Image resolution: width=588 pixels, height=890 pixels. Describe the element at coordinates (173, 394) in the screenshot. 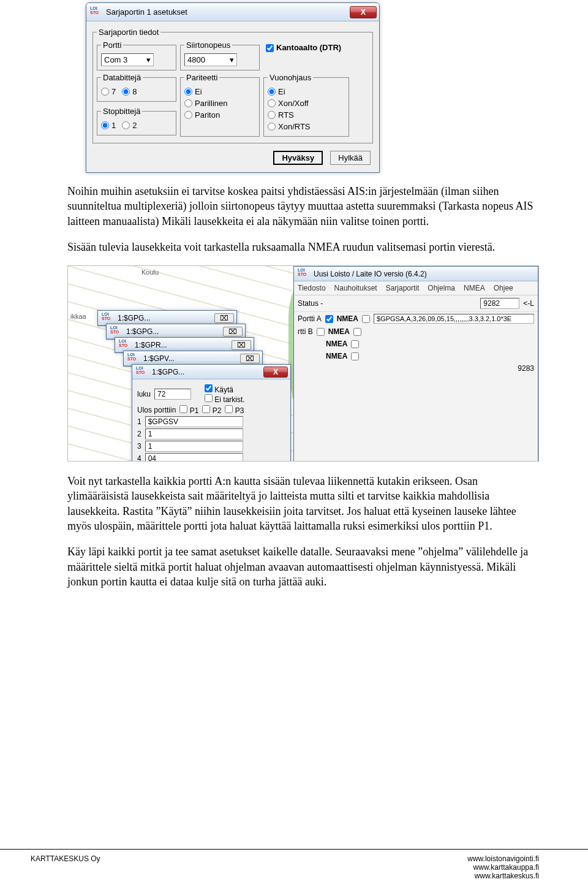

I see `luku-value: 72` at that location.